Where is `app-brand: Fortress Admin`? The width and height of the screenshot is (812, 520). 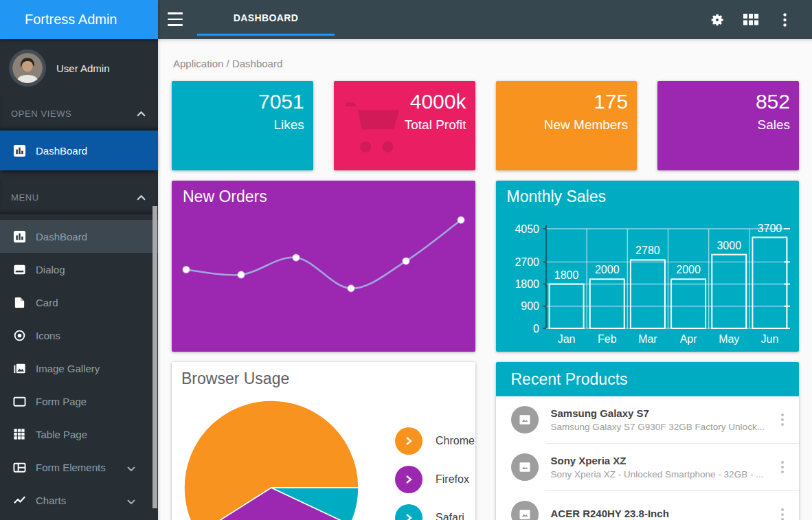 app-brand: Fortress Admin is located at coordinates (79, 19).